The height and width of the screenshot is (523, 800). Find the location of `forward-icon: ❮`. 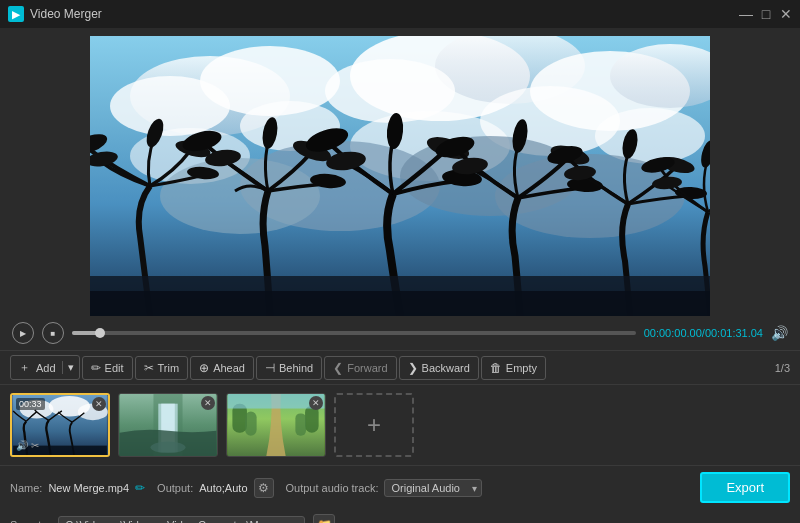

forward-icon: ❮ is located at coordinates (338, 368).